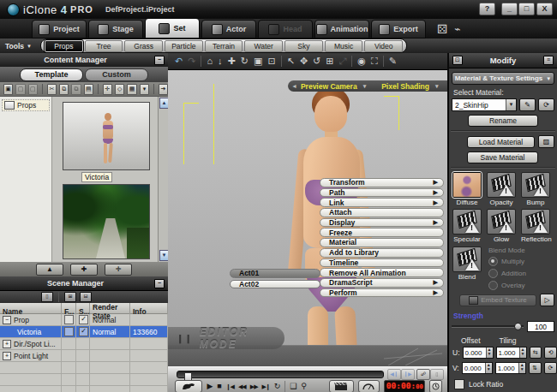  I want to click on tree-item-props: Props, so click(26, 105).